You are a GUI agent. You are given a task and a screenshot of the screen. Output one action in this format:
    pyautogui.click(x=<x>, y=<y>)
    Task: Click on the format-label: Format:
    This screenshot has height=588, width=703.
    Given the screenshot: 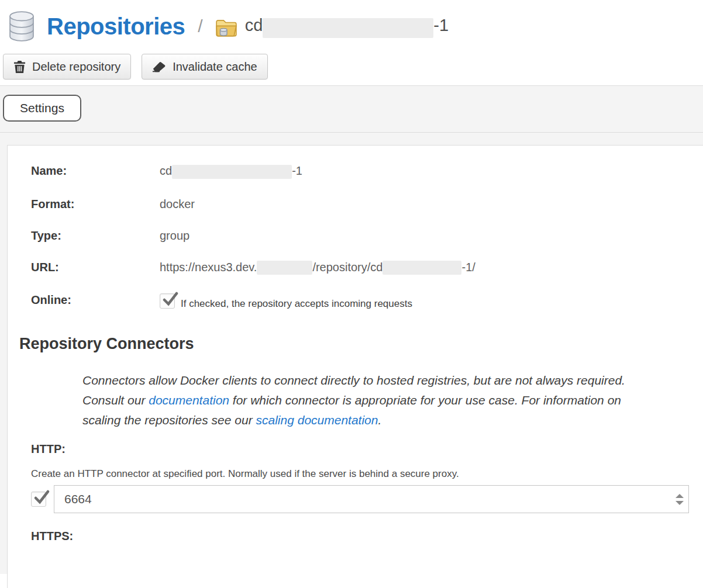 What is the action you would take?
    pyautogui.click(x=95, y=204)
    